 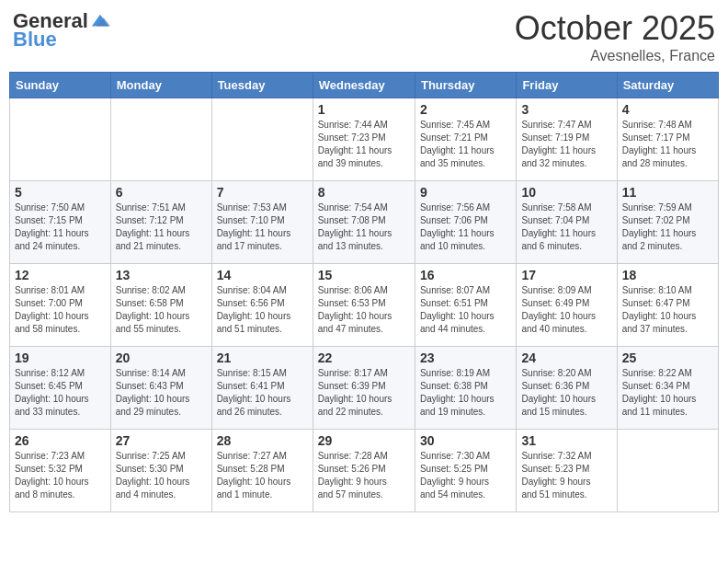 I want to click on day-number: 30, so click(x=465, y=441).